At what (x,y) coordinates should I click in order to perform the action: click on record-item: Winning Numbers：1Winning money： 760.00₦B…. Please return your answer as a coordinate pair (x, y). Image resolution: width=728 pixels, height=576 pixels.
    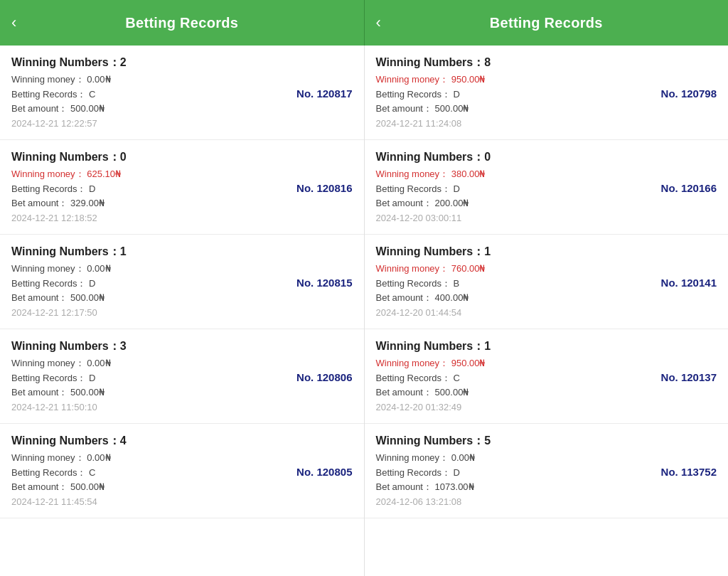
    Looking at the image, I should click on (547, 282).